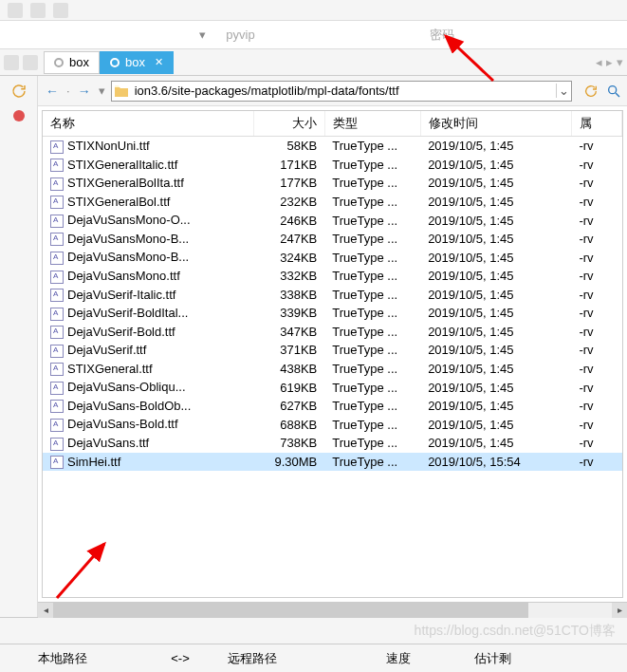 This screenshot has height=672, width=627. Describe the element at coordinates (332, 239) in the screenshot. I see `table-row: DejaVuSansMono-B...247KBTrueType ...2019…` at that location.